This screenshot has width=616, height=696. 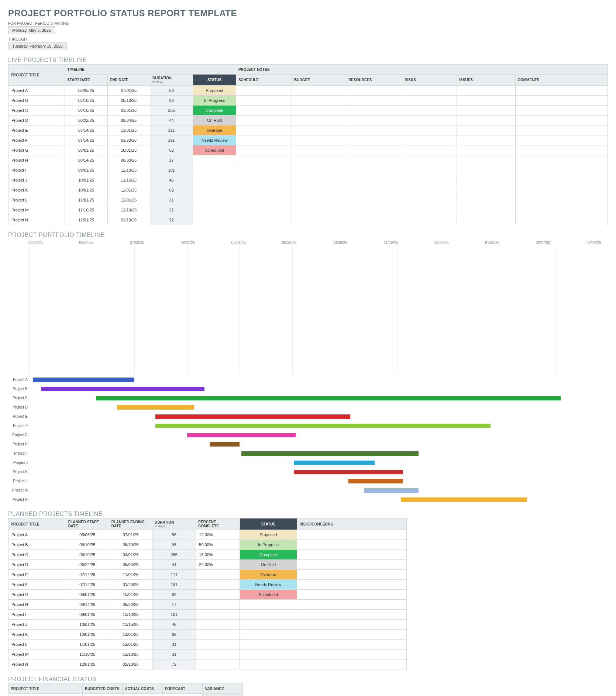 What do you see at coordinates (308, 100) in the screenshot?
I see `table-row: Project B05/10/2508/10/2593In Progress` at bounding box center [308, 100].